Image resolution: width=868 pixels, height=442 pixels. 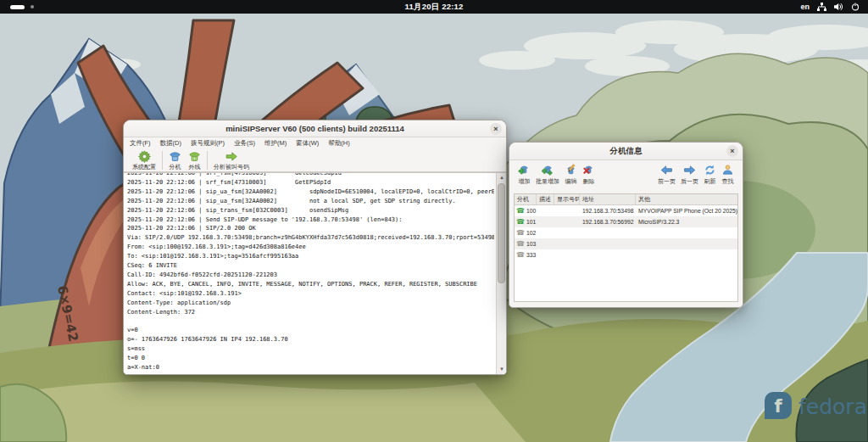 What do you see at coordinates (626, 151) in the screenshot?
I see `ext-window-title: 分机信息` at bounding box center [626, 151].